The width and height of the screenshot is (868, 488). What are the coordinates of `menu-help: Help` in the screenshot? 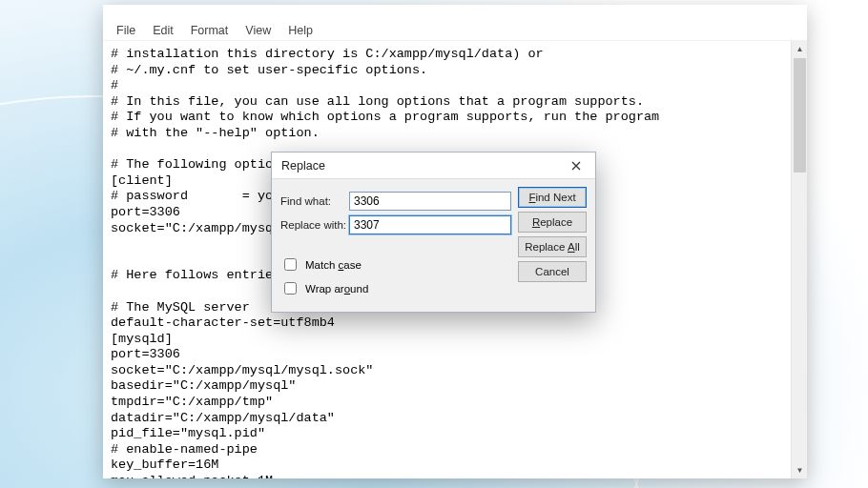 It's located at (300, 30).